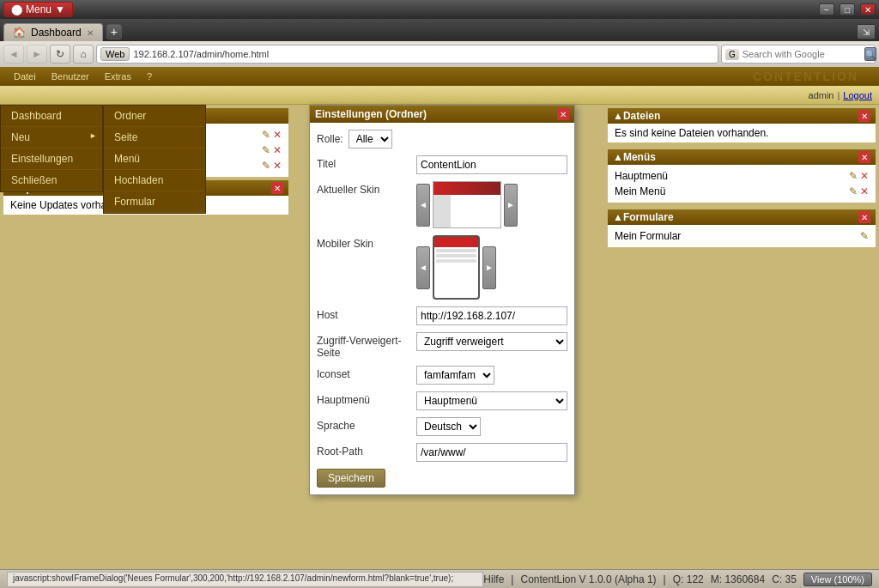 Image resolution: width=879 pixels, height=588 pixels. I want to click on skin-prev-btn: ◄, so click(423, 205).